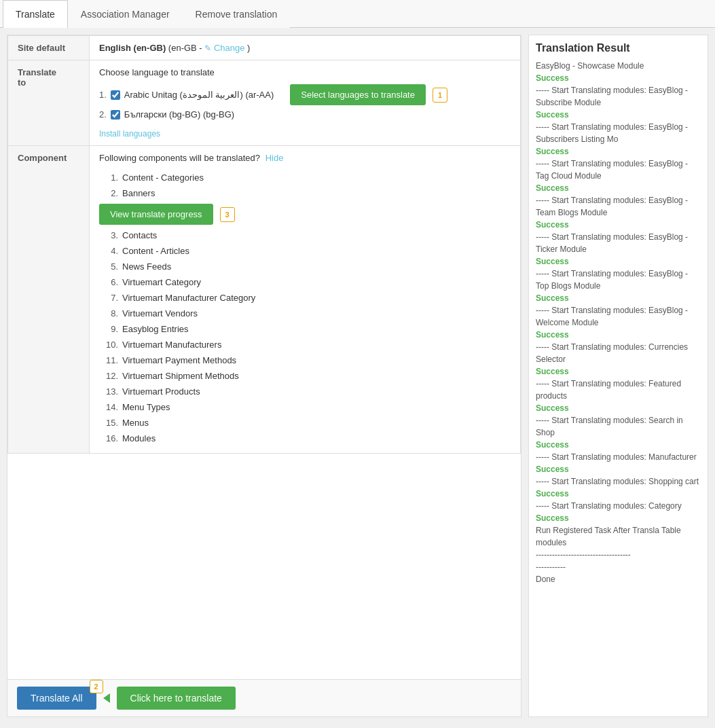 Image resolution: width=715 pixels, height=728 pixels. Describe the element at coordinates (618, 390) in the screenshot. I see `log-line: ----- Start Translating modules: Feature…` at that location.